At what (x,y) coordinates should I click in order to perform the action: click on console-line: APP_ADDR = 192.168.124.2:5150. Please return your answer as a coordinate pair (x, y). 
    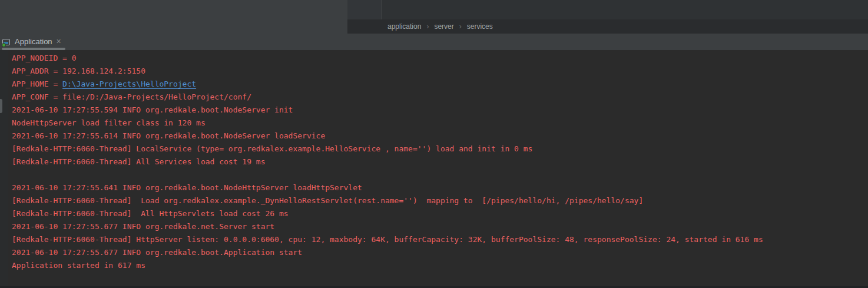
    Looking at the image, I should click on (434, 71).